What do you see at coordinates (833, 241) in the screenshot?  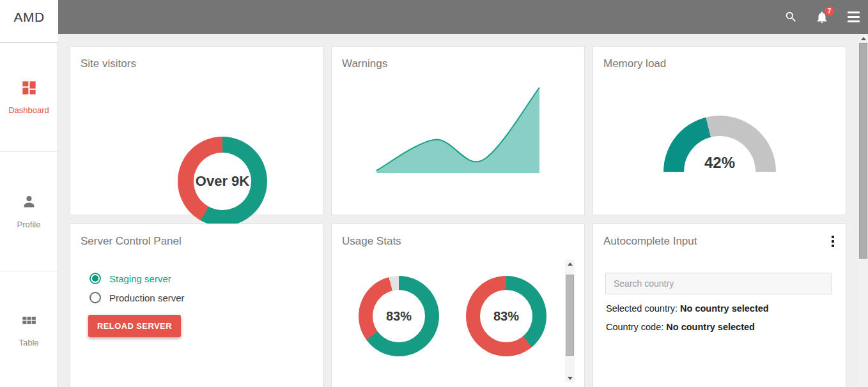 I see `kebab-menu-icon` at bounding box center [833, 241].